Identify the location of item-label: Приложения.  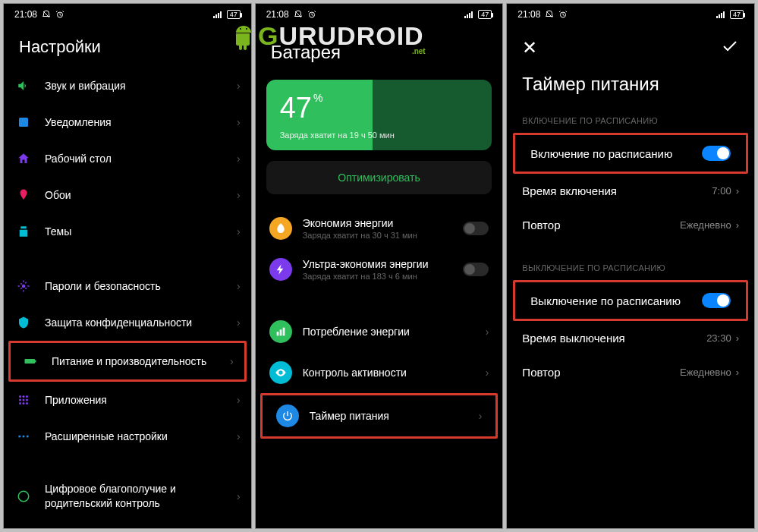
(138, 401).